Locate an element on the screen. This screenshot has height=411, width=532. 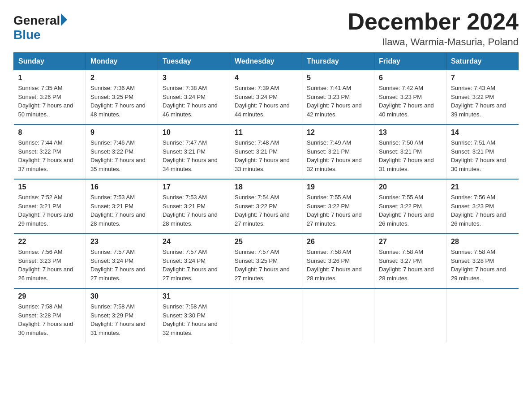
day-info: Sunrise: 7:35 AM Sunset: 3:26 PM Dayligh… is located at coordinates (50, 101).